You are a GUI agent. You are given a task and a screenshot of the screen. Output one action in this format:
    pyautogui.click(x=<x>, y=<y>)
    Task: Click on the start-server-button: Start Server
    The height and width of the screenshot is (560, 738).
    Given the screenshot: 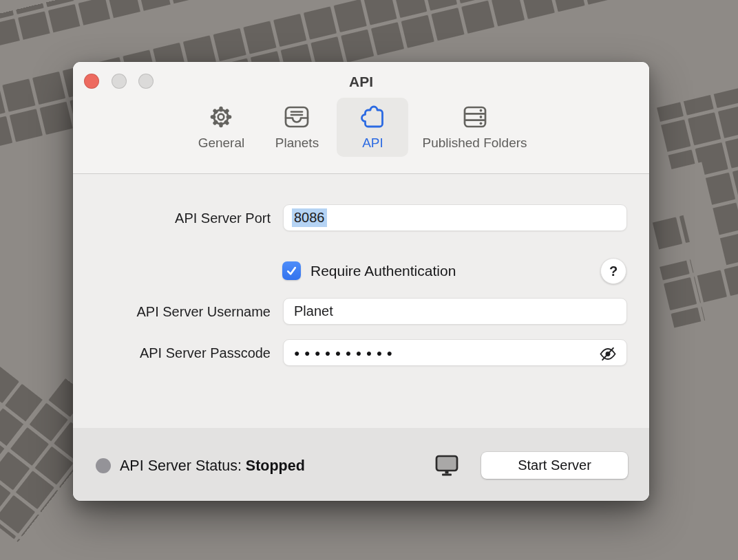 What is the action you would take?
    pyautogui.click(x=555, y=465)
    